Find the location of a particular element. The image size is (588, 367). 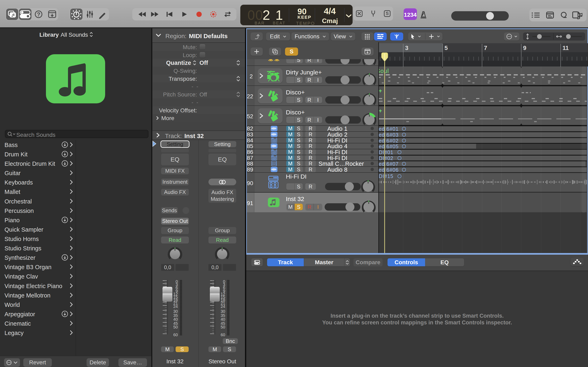

svg-text: S is located at coordinates (387, 14).